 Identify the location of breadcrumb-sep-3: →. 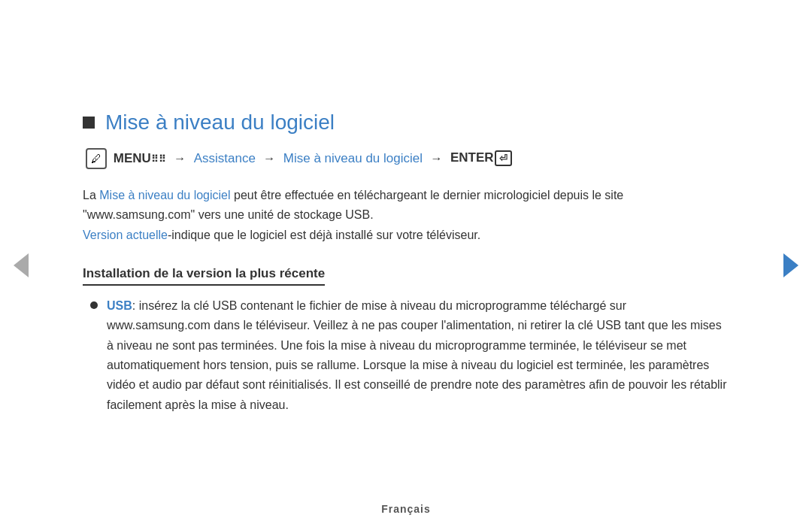
(436, 159).